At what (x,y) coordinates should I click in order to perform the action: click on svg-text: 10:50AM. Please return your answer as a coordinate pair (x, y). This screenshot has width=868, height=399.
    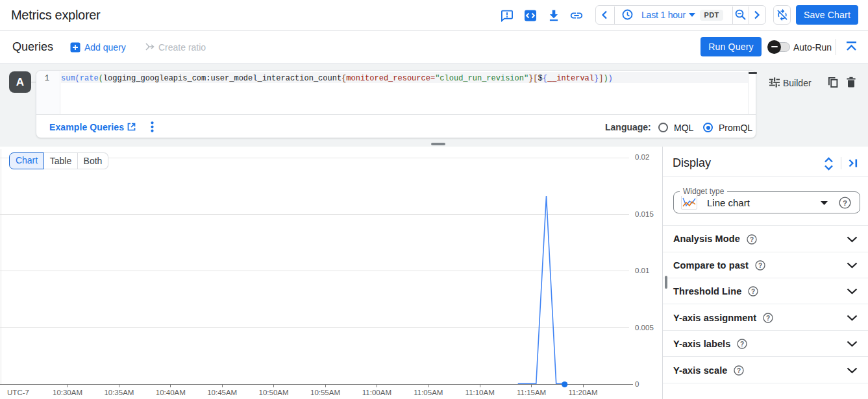
    Looking at the image, I should click on (274, 393).